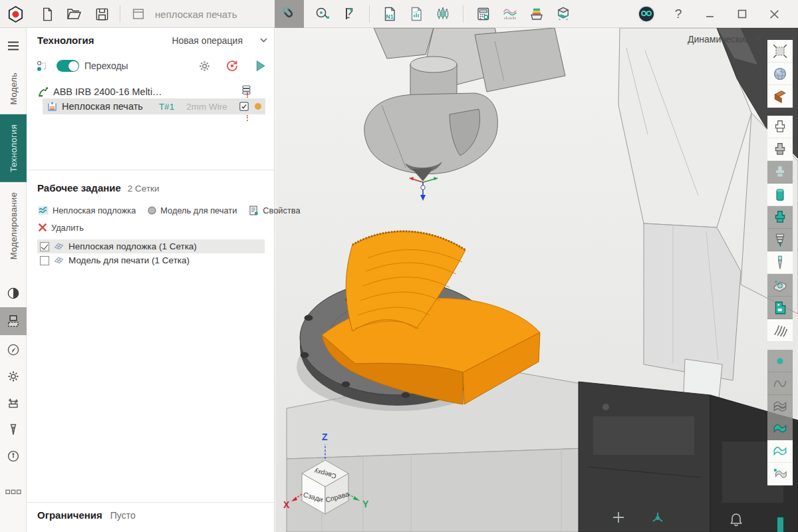 This screenshot has width=798, height=532. What do you see at coordinates (780, 51) in the screenshot?
I see `fit-view-button` at bounding box center [780, 51].